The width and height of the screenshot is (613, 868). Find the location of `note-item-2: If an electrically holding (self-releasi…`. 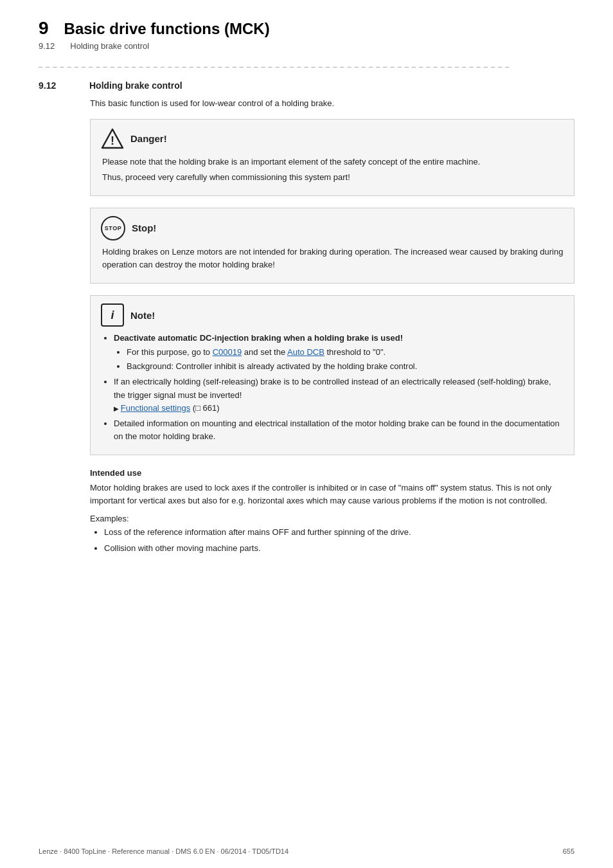

note-item-2: If an electrically holding (self-releasi… is located at coordinates (339, 395).